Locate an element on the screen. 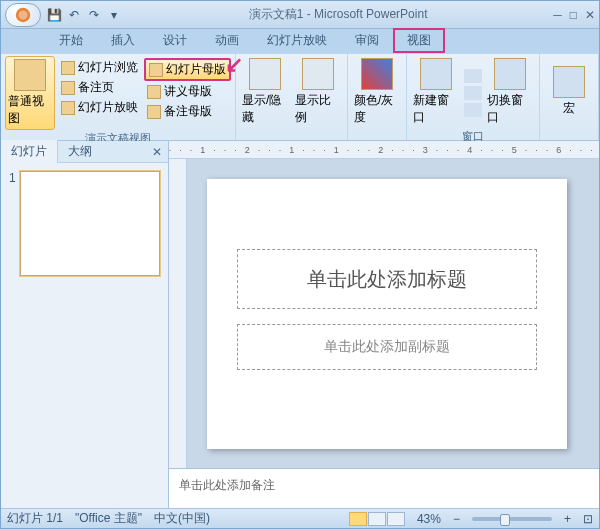 The width and height of the screenshot is (600, 529). ribbon-tabs: 开始 插入 设计 动画 幻灯片放映 审阅 视图 is located at coordinates (300, 41).